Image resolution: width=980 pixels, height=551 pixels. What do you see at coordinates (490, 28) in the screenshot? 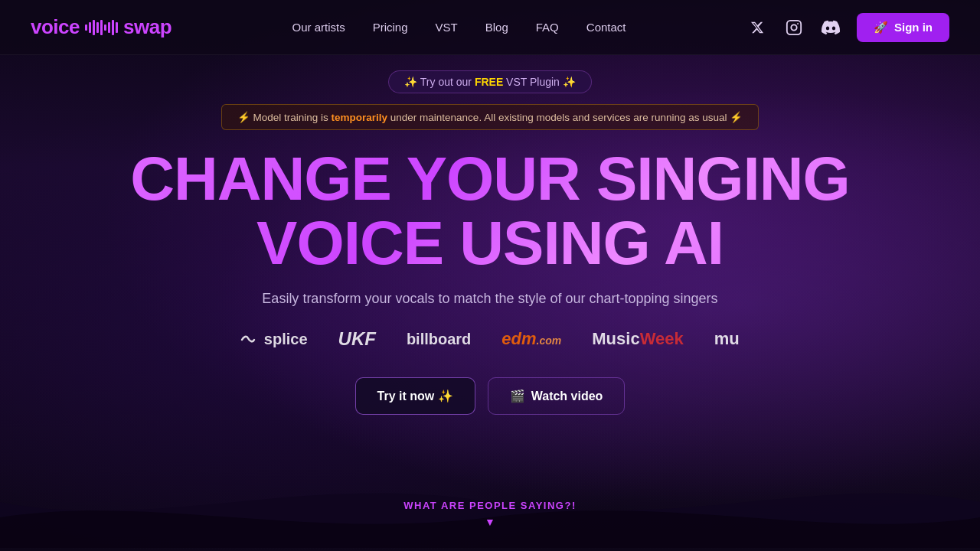
I see `navbar: voice swap Our artists Pricing VST Blog …` at bounding box center [490, 28].